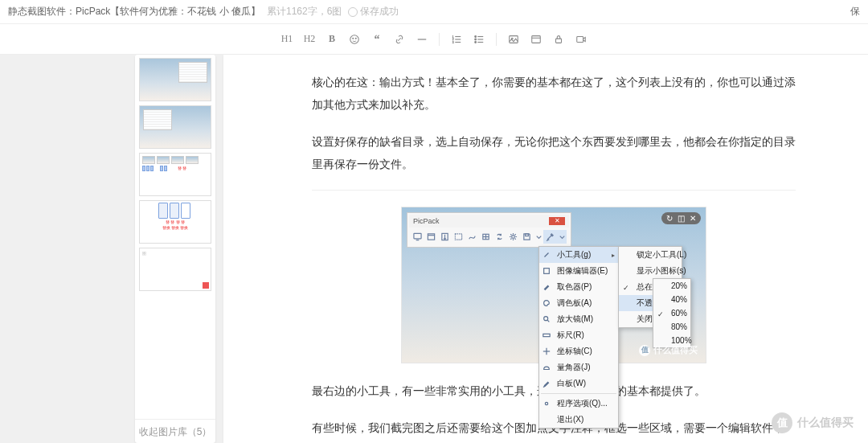  I want to click on page-watermark: 值 什么值得买, so click(813, 423).